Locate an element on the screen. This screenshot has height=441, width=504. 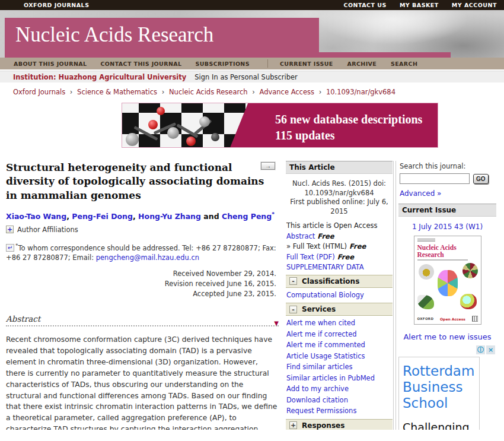
correspondence-email-link: pengcheng@mail.hzau.edu.cn is located at coordinates (148, 258).